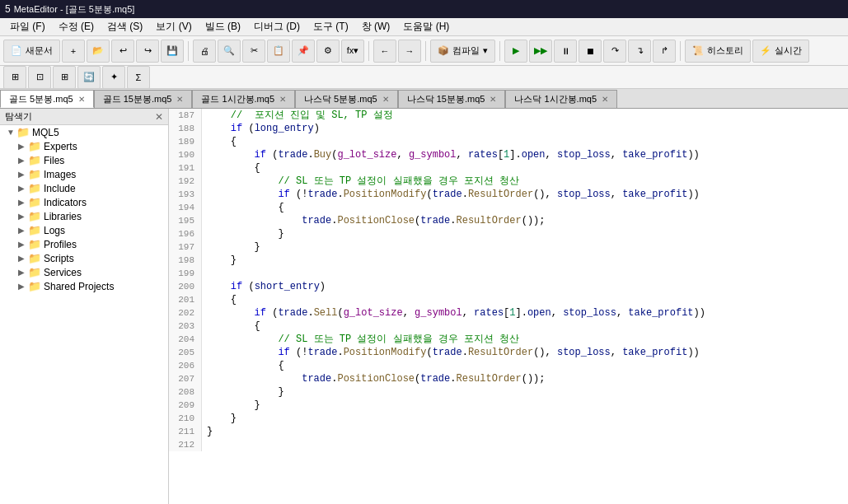 Image resolution: width=848 pixels, height=504 pixels. Describe the element at coordinates (84, 259) in the screenshot. I see `sidebar-item-scripts: ▶ 📁 Scripts` at that location.